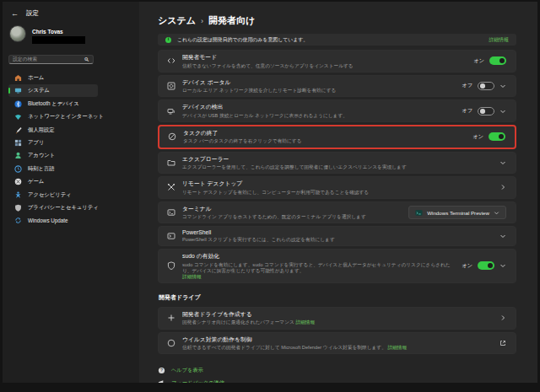 The image size is (540, 392). I want to click on row-device-portal: デバイス ポータル ローカル エリア ネットワーク接続を介したリモート診断を有効…, so click(338, 86).